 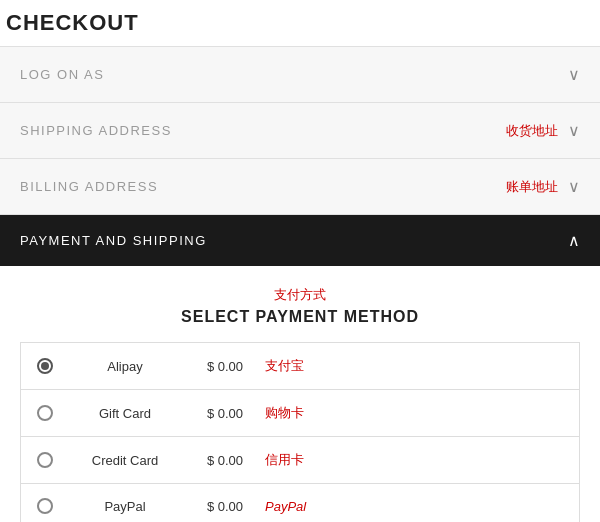 What do you see at coordinates (574, 186) in the screenshot?
I see `billing-address-chevron-icon: ∨` at bounding box center [574, 186].